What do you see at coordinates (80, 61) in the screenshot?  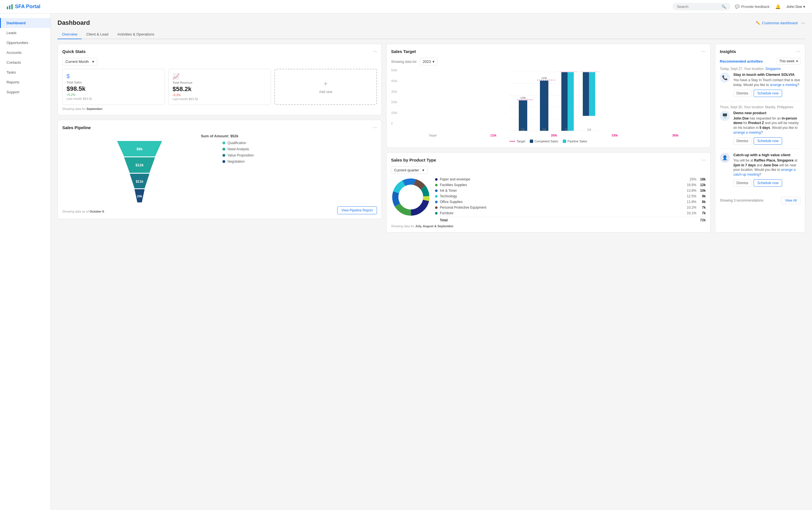 I see `quick-stats-period-selector: Current Month ▾` at bounding box center [80, 61].